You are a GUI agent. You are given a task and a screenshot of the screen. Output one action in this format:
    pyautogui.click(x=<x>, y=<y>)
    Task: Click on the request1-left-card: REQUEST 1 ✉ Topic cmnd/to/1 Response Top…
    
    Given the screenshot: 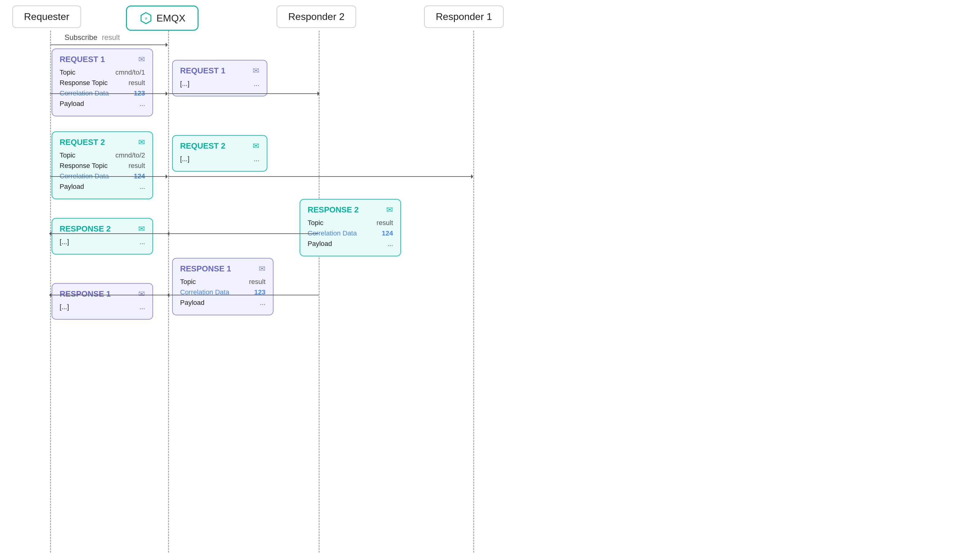 What is the action you would take?
    pyautogui.click(x=102, y=82)
    